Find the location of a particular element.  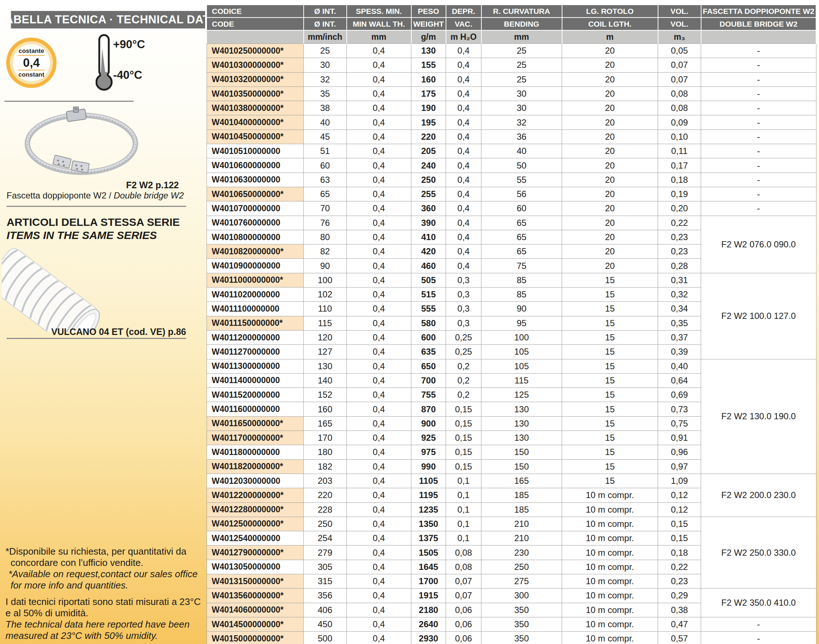

value-cell: 185 is located at coordinates (522, 495).